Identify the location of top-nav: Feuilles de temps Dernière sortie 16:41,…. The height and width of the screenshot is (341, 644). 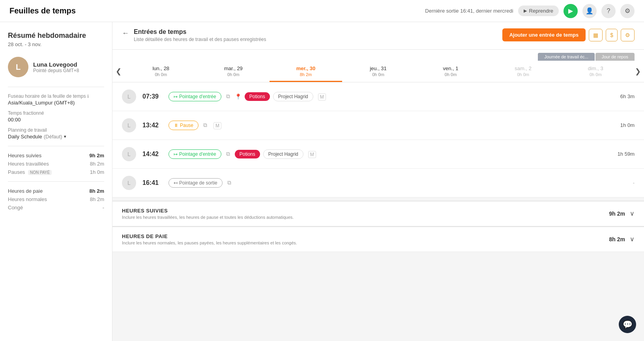
(322, 11).